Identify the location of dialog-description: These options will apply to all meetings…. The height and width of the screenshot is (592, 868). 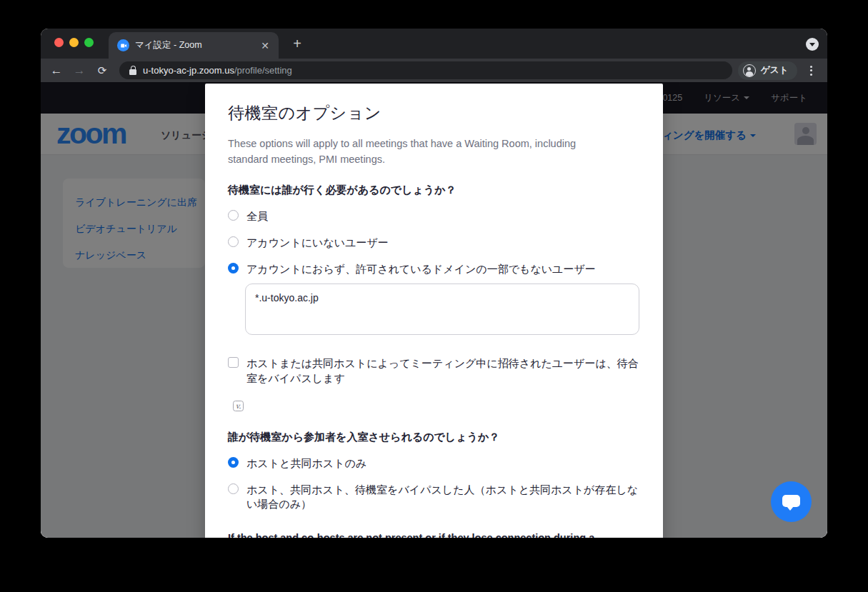
(423, 151).